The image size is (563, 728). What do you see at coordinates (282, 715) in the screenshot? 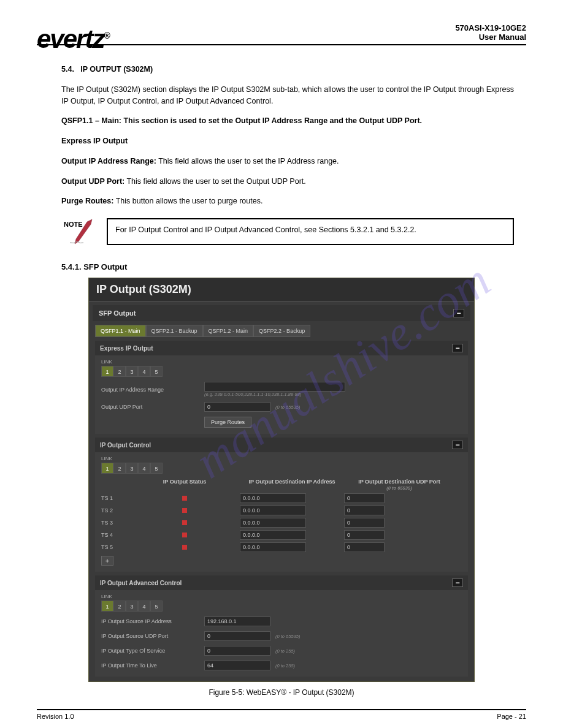
I see `page-footer: Revision 1.0 Page - 21` at bounding box center [282, 715].